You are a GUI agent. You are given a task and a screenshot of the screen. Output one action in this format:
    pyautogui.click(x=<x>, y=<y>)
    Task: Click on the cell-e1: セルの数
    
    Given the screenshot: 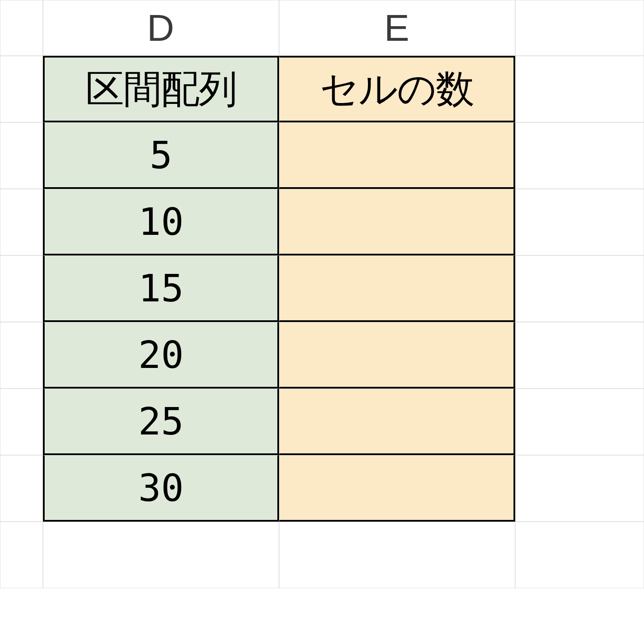 What is the action you would take?
    pyautogui.click(x=397, y=89)
    